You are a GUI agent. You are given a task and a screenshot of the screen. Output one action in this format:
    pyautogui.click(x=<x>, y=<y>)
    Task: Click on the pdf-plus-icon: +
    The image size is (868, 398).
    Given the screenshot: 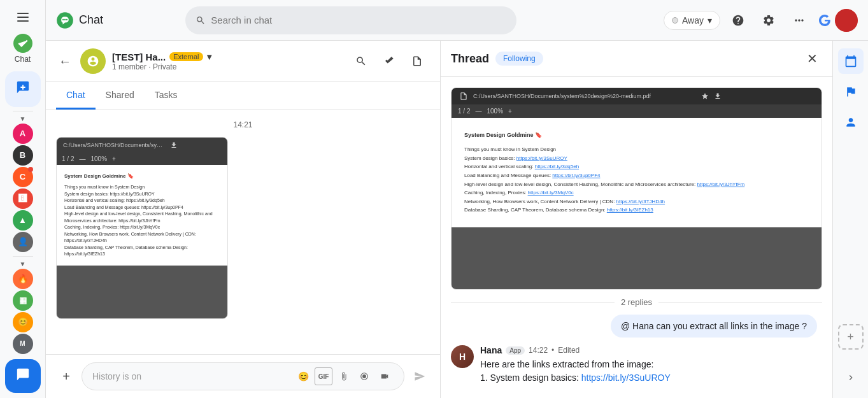 What is the action you would take?
    pyautogui.click(x=114, y=159)
    